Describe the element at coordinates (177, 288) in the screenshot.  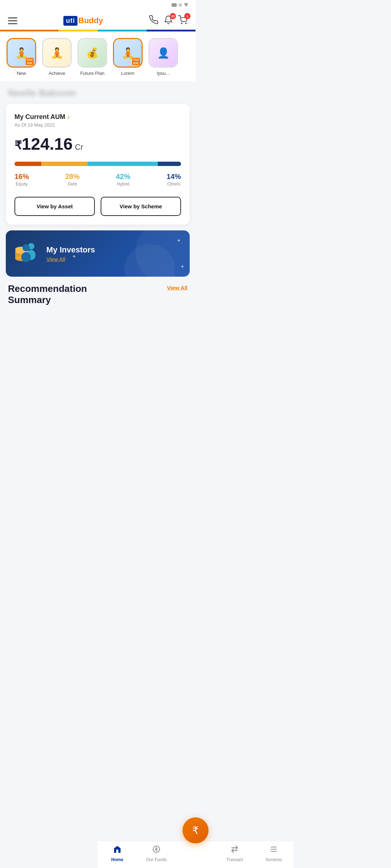
I see `recommendation-view-all: View All` at that location.